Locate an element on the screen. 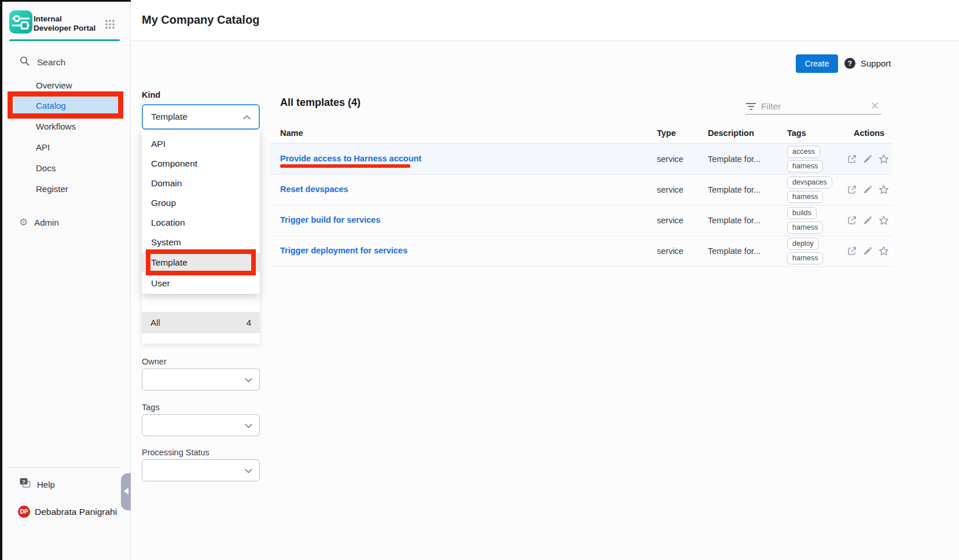 The width and height of the screenshot is (959, 560). window-edge is located at coordinates (1, 280).